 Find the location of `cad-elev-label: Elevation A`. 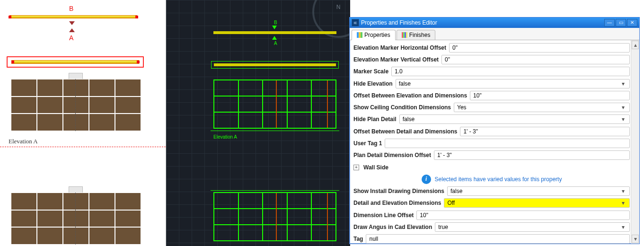

cad-elev-label: Elevation A is located at coordinates (225, 137).